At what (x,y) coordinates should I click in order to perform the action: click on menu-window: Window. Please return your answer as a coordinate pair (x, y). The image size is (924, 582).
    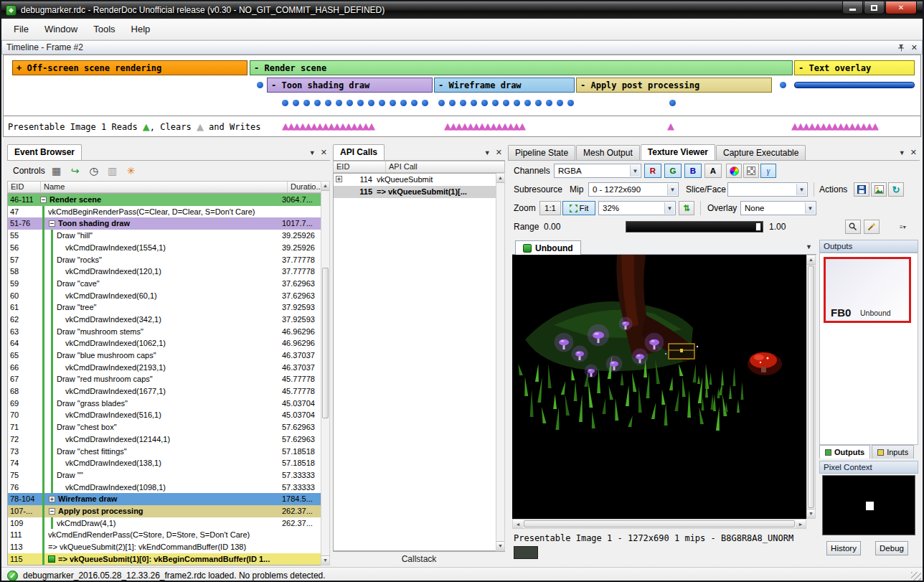
    Looking at the image, I should click on (61, 29).